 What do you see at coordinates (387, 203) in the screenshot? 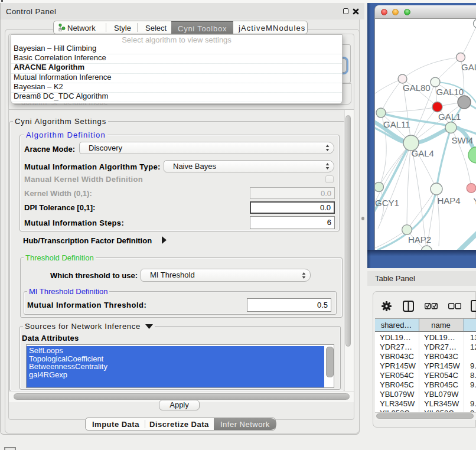
I see `svg-text: GCY1` at bounding box center [387, 203].